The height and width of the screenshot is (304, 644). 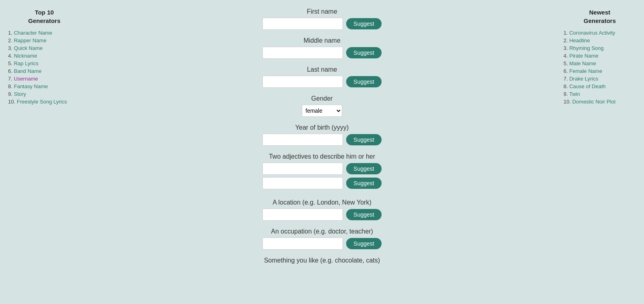 I want to click on last-name-input, so click(x=303, y=82).